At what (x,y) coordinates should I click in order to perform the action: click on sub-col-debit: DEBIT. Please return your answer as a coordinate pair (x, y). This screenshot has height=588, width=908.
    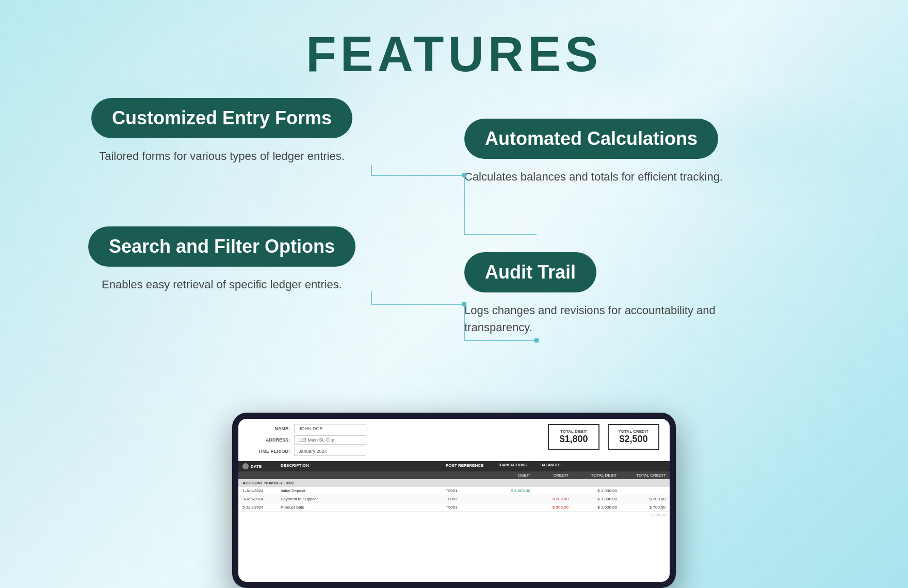
    Looking at the image, I should click on (512, 476).